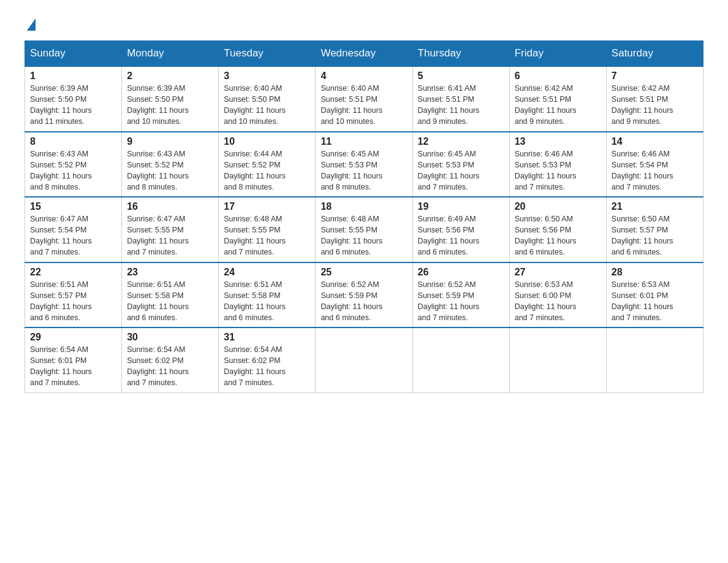  I want to click on day-number: 12, so click(461, 142).